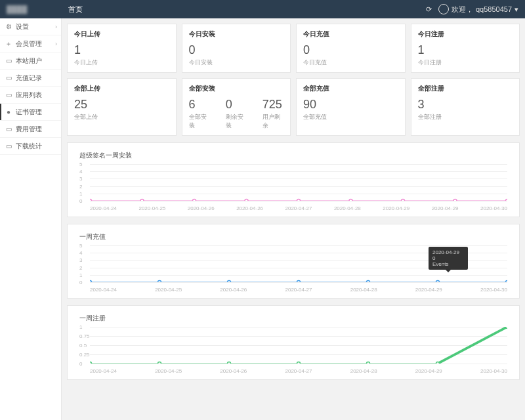 Image resolution: width=525 pixels, height=420 pixels. What do you see at coordinates (350, 107) in the screenshot?
I see `stat-card: 全部充值90全部充值` at bounding box center [350, 107].